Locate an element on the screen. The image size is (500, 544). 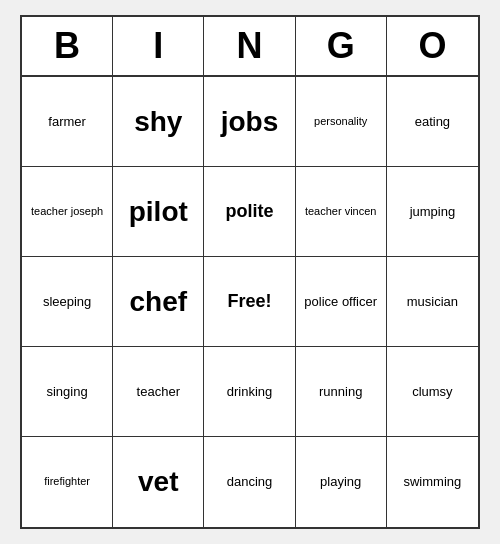
bingo-cell: shy is located at coordinates (158, 122).